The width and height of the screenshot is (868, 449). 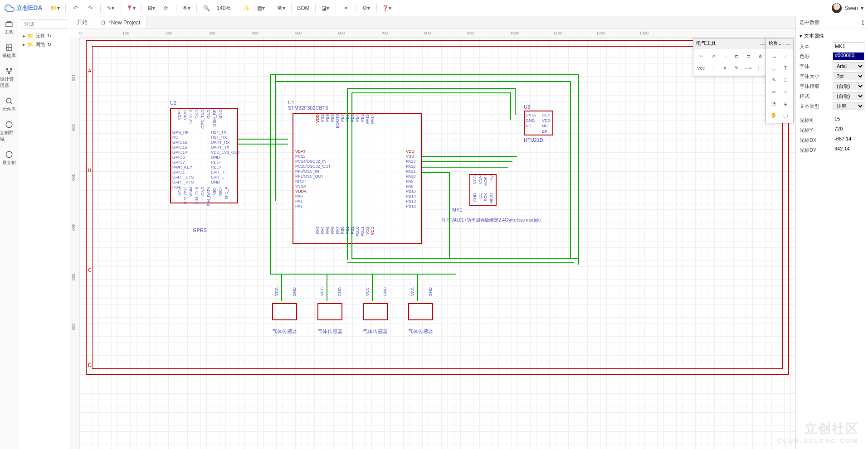 I want to click on prop-font-select: Arial, so click(x=848, y=66).